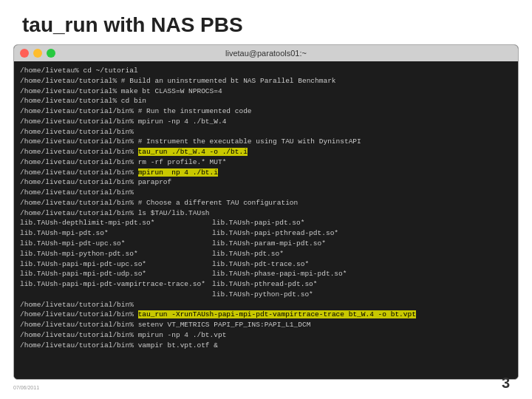 This screenshot has width=532, height=399. I want to click on page-title: tau_run with NAS PBS, so click(266, 22).